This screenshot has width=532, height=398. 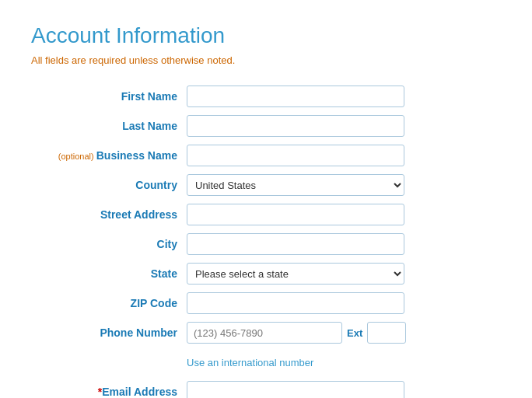 I want to click on first-name-label: First Name, so click(x=109, y=96).